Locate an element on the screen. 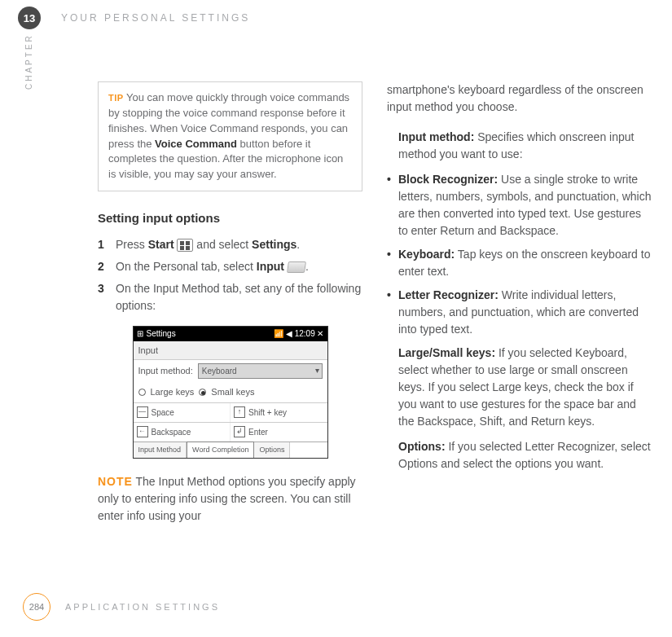 The height and width of the screenshot is (637, 672). bullet-heading: Keyboard: is located at coordinates (427, 254).